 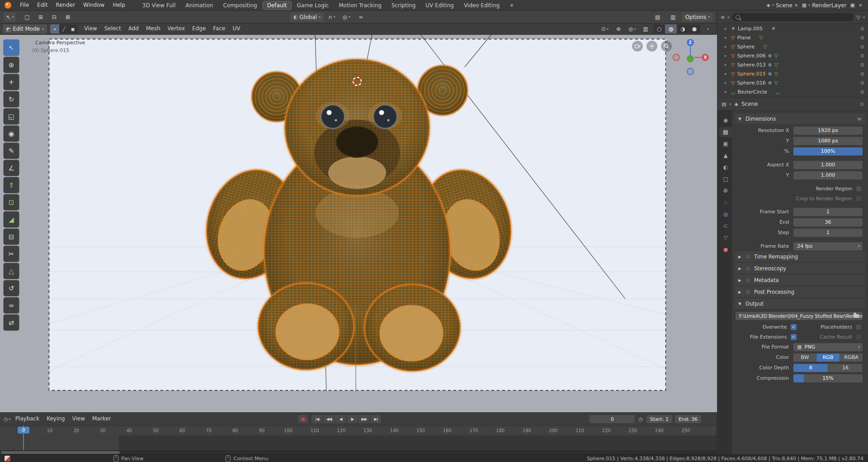 I want to click on color-mode-option: BW, so click(x=805, y=358).